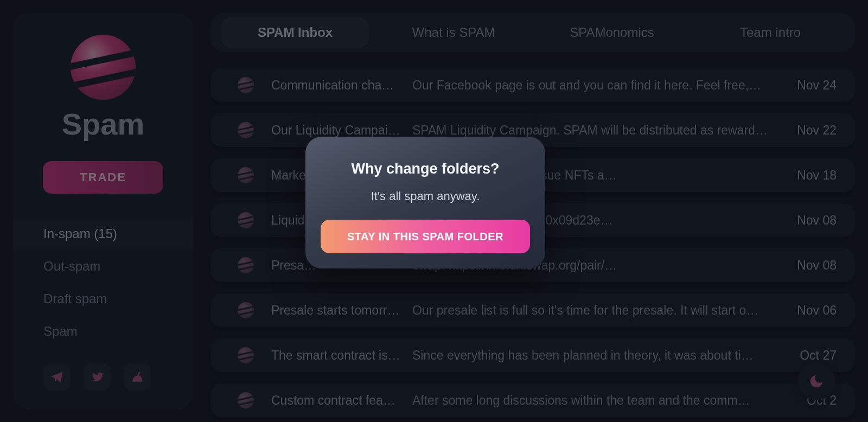  Describe the element at coordinates (425, 196) in the screenshot. I see `modal-subtitle: It's all spam anyway.` at that location.